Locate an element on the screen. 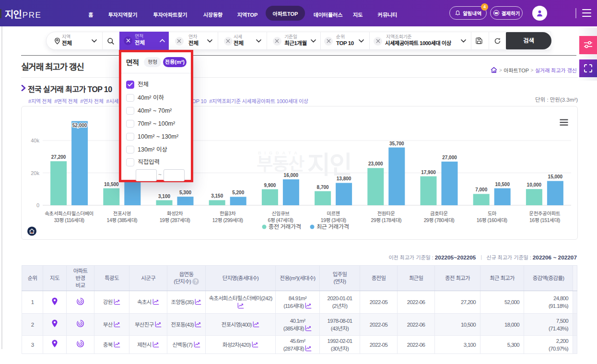 This screenshot has height=364, width=597. svg-text: 미르젠 is located at coordinates (333, 213).